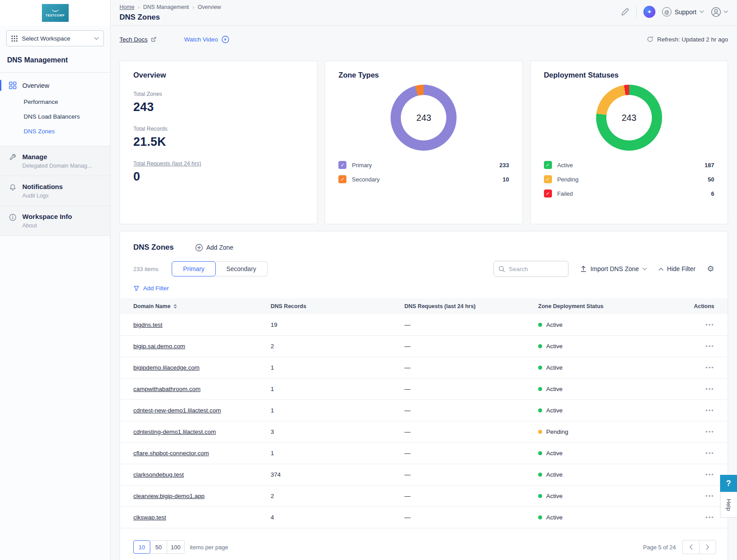 This screenshot has width=737, height=560. I want to click on table-row: cdntest-new-demo1.lilactest.com 1 — Acti…, so click(424, 411).